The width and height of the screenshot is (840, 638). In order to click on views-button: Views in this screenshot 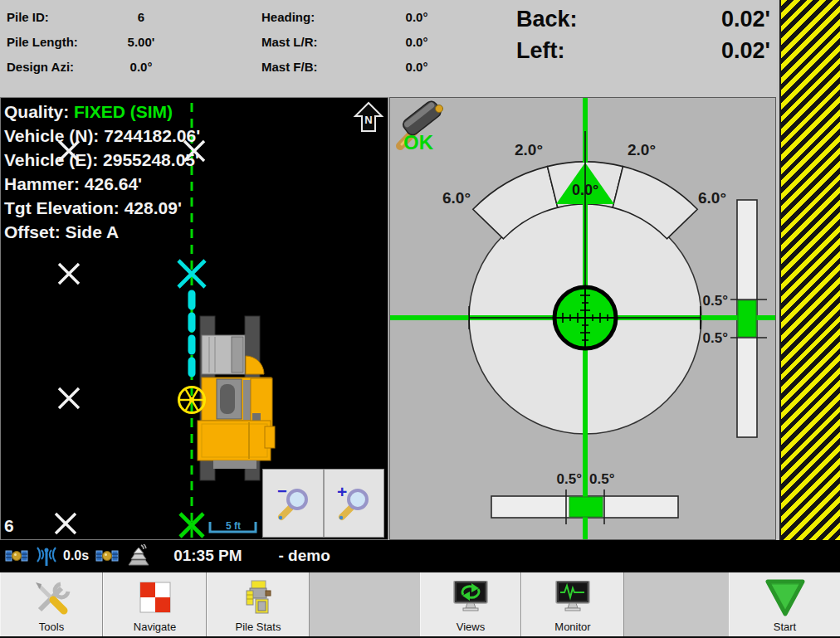, I will do `click(471, 604)`.